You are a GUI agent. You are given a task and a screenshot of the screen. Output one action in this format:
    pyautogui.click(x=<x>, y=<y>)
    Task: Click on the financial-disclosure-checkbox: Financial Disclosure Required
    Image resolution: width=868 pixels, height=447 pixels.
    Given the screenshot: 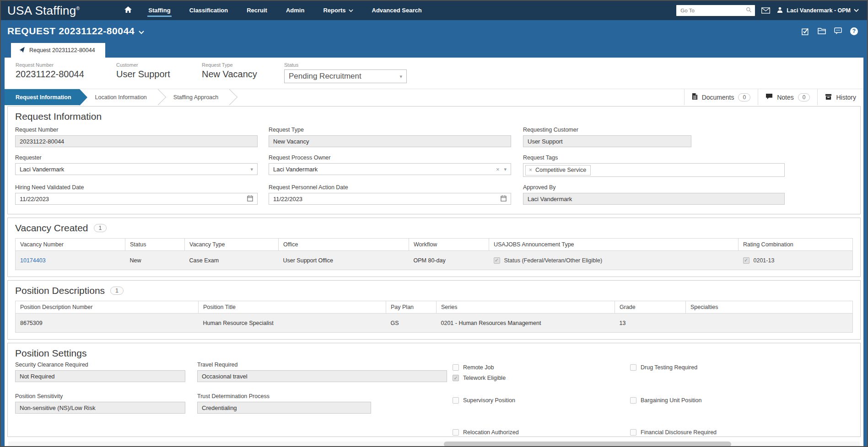 What is the action you would take?
    pyautogui.click(x=674, y=432)
    